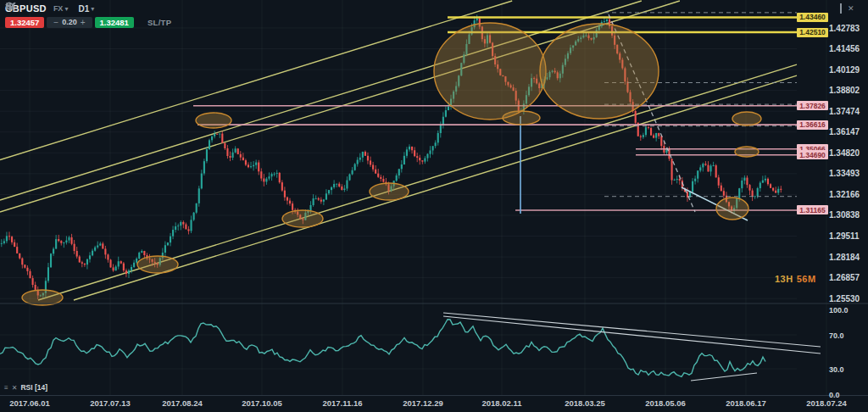 The width and height of the screenshot is (868, 412). Describe the element at coordinates (812, 154) in the screenshot. I see `price-alert-badge: 1.34690` at that location.